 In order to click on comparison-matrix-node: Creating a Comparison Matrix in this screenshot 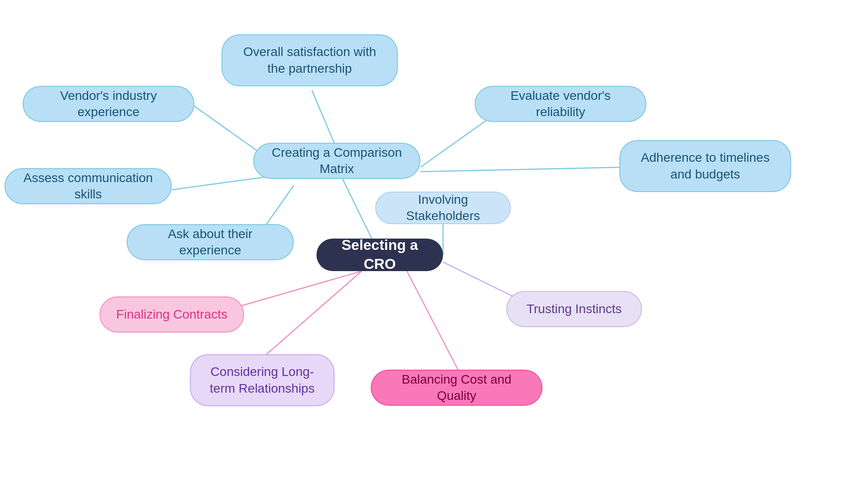, I will do `click(337, 161)`.